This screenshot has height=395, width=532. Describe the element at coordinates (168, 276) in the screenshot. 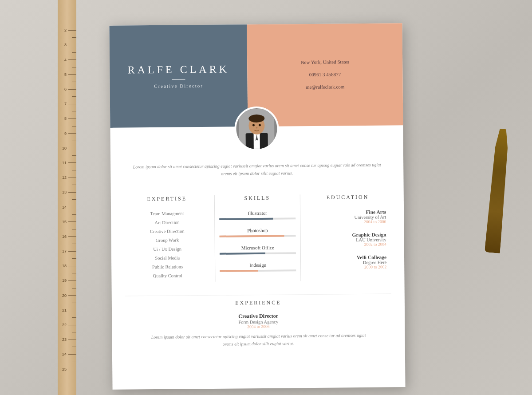

I see `expertise-item: Quality Control` at that location.